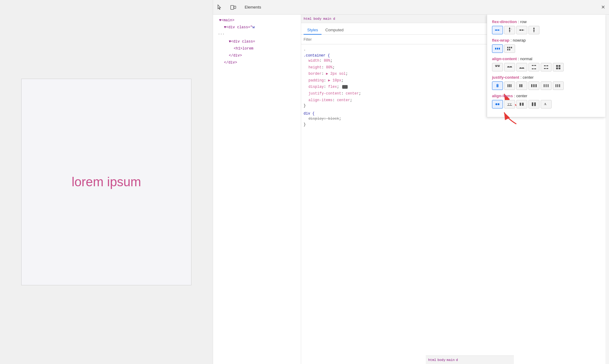 The width and height of the screenshot is (609, 364). I want to click on justify-content-buttons, so click(546, 86).